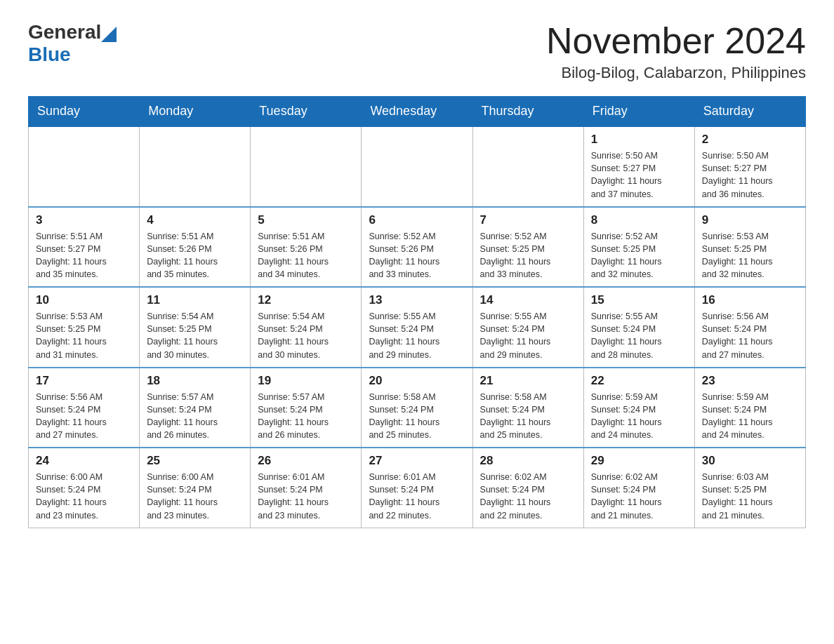 The height and width of the screenshot is (644, 834). What do you see at coordinates (417, 461) in the screenshot?
I see `day-number: 27` at bounding box center [417, 461].